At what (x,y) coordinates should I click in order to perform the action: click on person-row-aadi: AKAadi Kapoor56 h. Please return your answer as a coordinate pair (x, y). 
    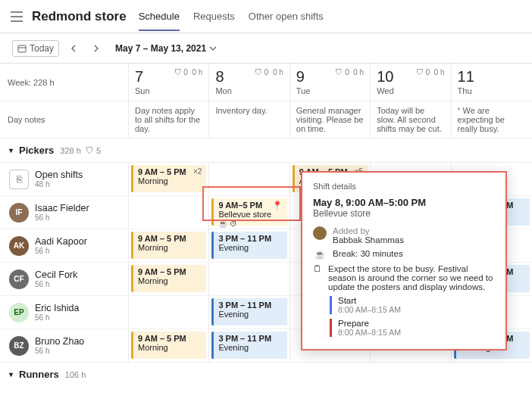
    Looking at the image, I should click on (64, 246).